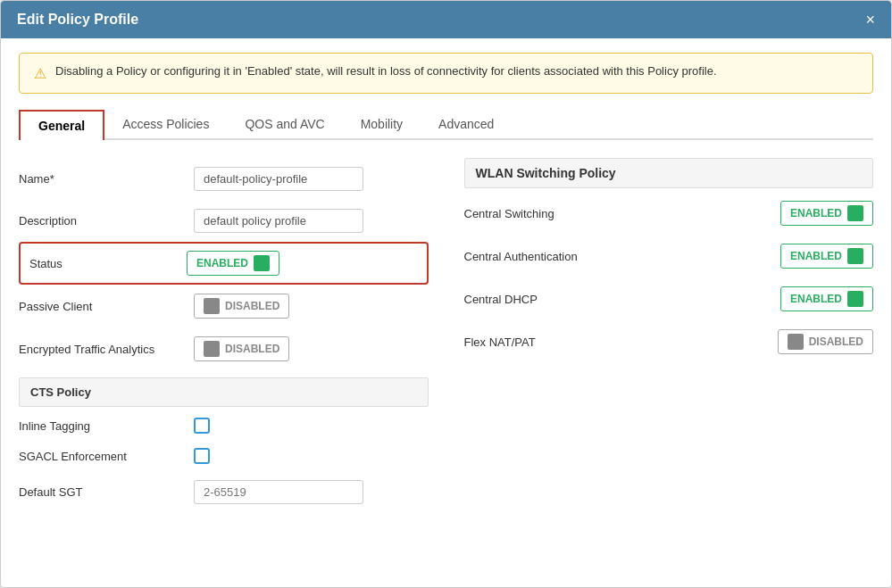 The height and width of the screenshot is (588, 892). Describe the element at coordinates (212, 306) in the screenshot. I see `passive-client-indicator` at that location.